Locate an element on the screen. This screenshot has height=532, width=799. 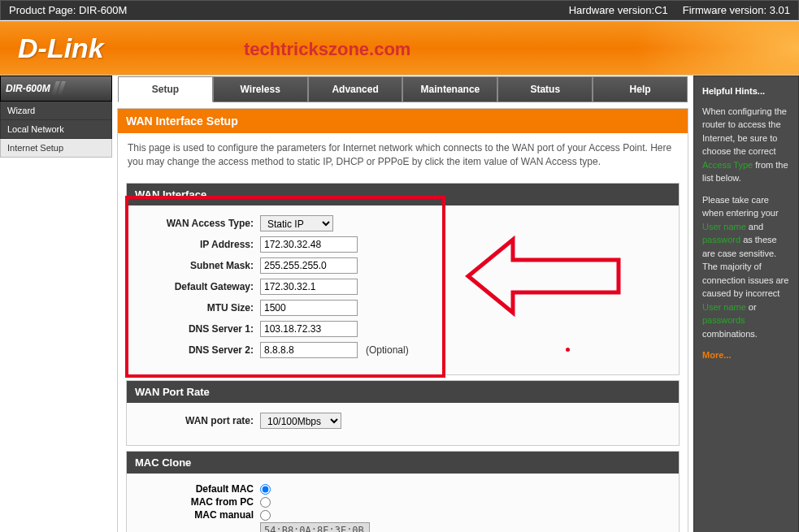
hint-paragraph-1: When configuring the router to access th… is located at coordinates (746, 145).